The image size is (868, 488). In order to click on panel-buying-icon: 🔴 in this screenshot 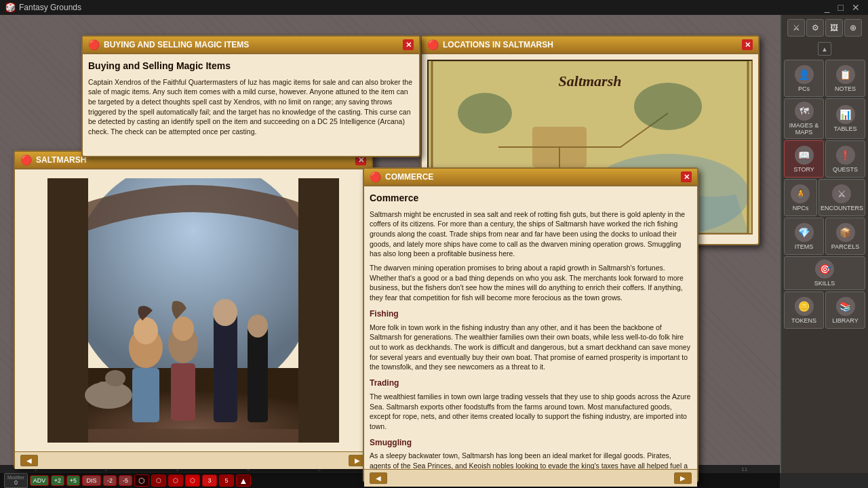, I will do `click(94, 45)`.